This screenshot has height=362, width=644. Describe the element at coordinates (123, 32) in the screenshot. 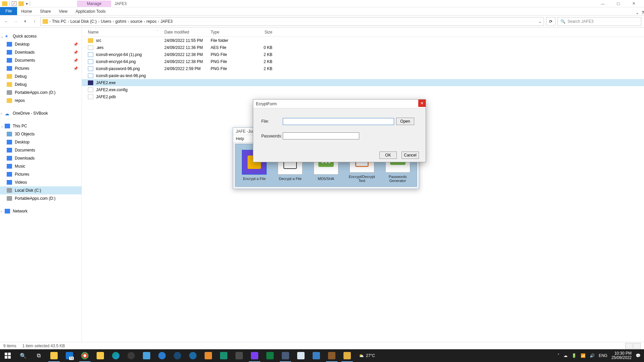

I see `column-header-name: Name˄` at that location.